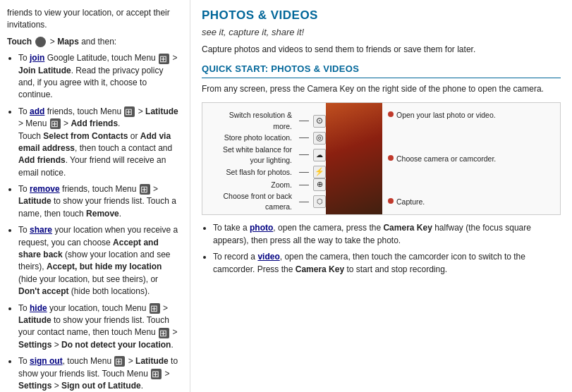 This screenshot has height=392, width=572. Describe the element at coordinates (471, 159) in the screenshot. I see `camera-labels-right: Open your last photo or video. Choose ca…` at that location.